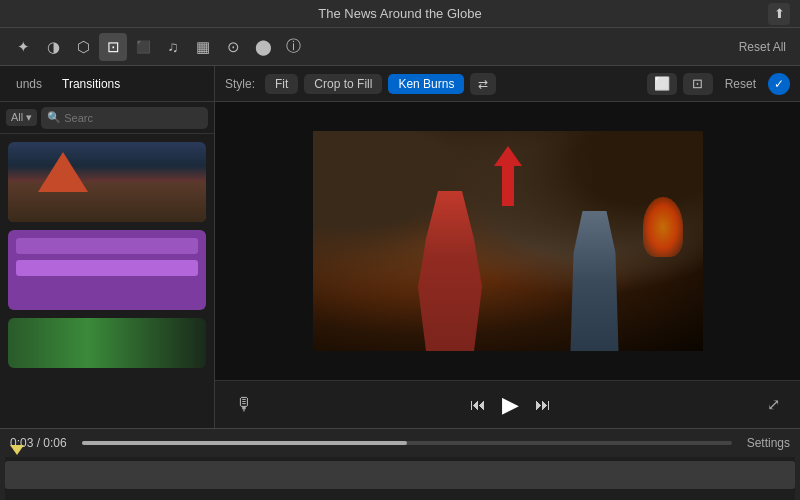 This screenshot has width=800, height=500. I want to click on sounds-tab: unds, so click(29, 84).